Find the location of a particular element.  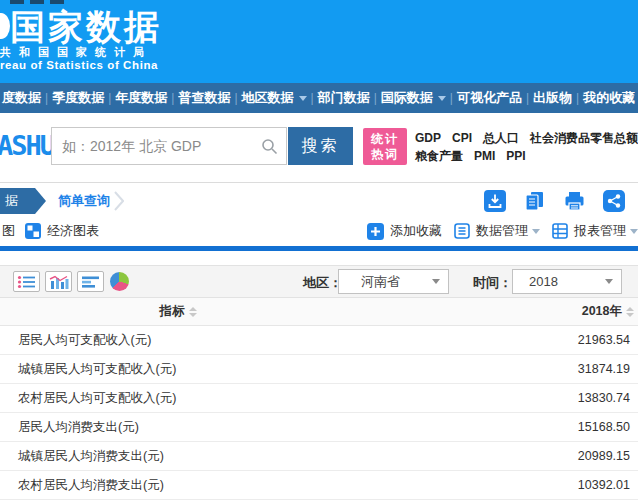

search-section: ASHU 搜索 统计 热词 GDPCPI总人口社会消费品零售总额 粮食产量PMI… is located at coordinates (319, 148).